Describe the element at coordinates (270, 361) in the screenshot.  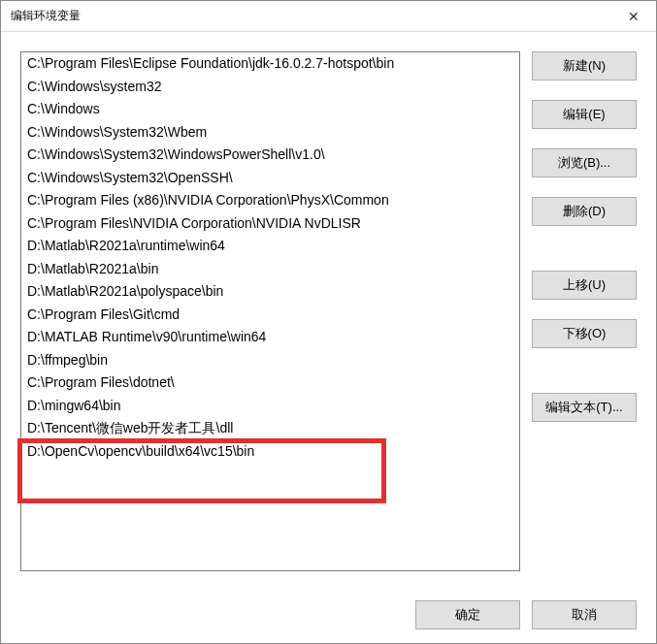
I see `list-item: D:\ffmpeg\bin` at that location.